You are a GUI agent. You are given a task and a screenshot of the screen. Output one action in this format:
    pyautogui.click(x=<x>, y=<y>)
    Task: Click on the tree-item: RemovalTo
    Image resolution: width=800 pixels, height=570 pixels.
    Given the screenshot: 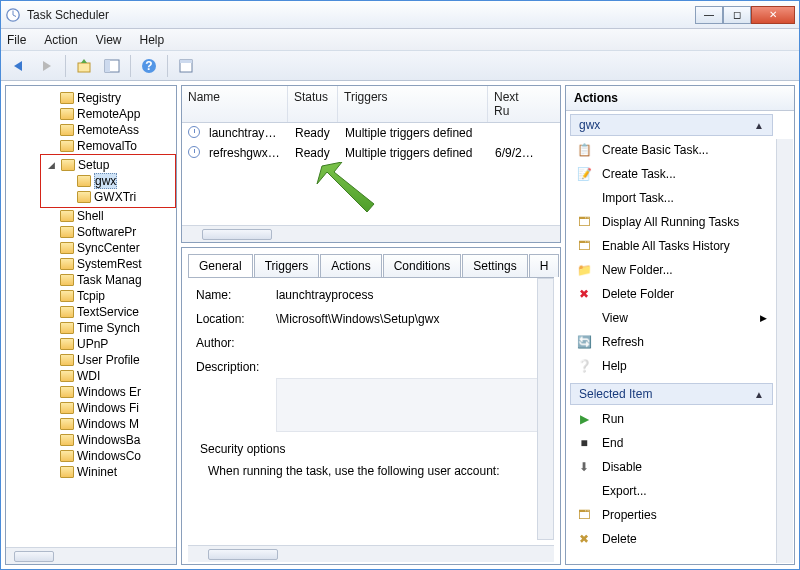 What is the action you would take?
    pyautogui.click(x=118, y=146)
    